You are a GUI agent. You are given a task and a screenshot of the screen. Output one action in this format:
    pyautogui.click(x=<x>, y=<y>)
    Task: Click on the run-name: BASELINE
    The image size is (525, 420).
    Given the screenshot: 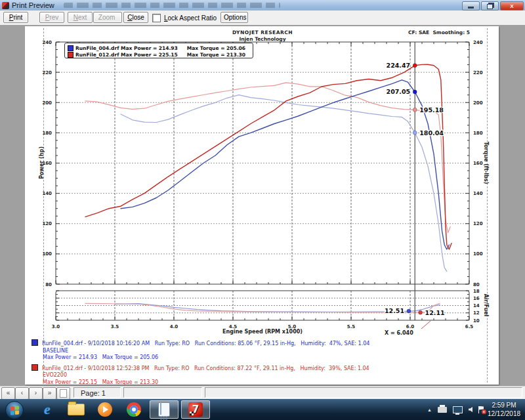 What is the action you would take?
    pyautogui.click(x=206, y=352)
    